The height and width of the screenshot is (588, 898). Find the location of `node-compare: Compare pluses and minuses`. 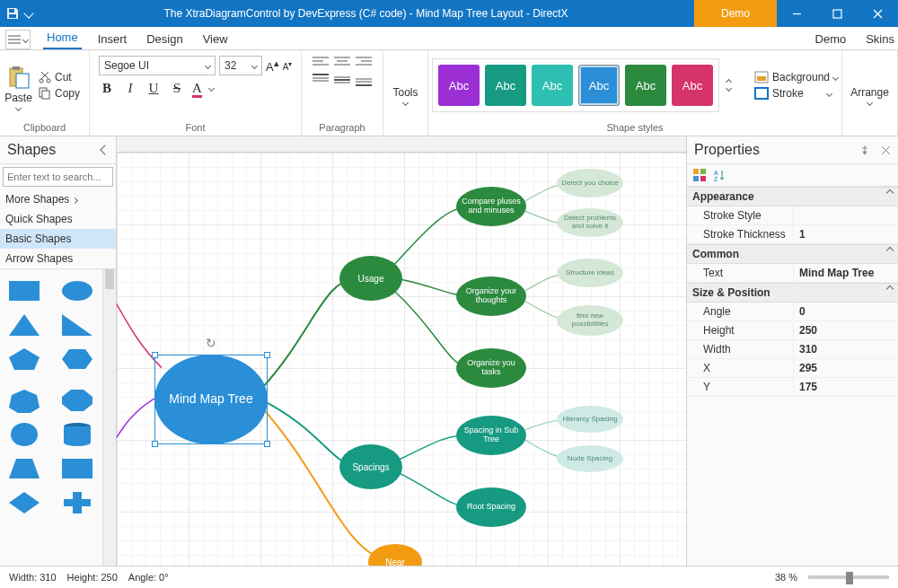

node-compare: Compare pluses and minuses is located at coordinates (491, 206).